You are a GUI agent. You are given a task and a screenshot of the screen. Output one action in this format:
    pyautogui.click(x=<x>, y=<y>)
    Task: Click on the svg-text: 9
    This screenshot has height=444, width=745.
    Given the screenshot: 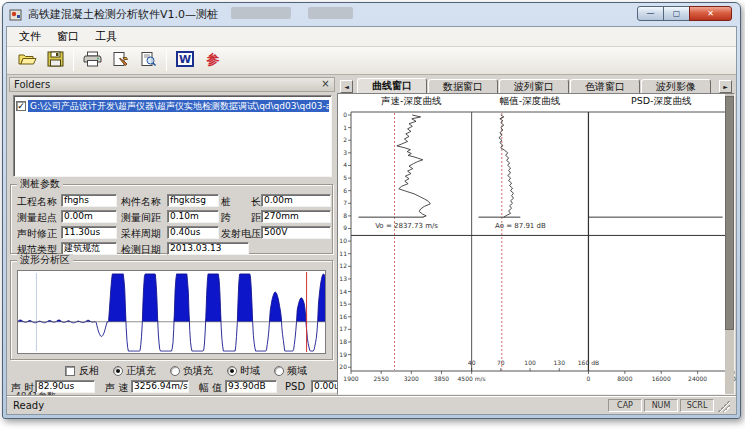 What is the action you would take?
    pyautogui.click(x=345, y=228)
    